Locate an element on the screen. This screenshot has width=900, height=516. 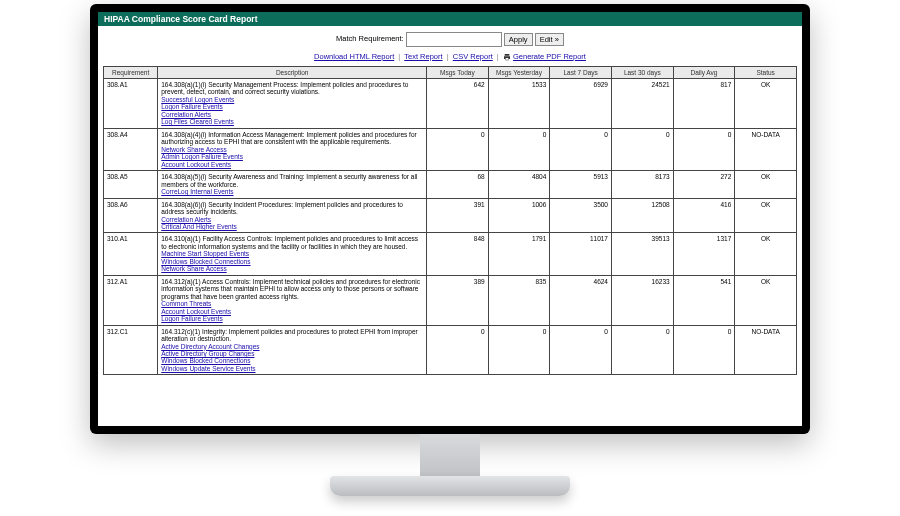
cell-msgs-yesterday: 1533 is located at coordinates (519, 104).